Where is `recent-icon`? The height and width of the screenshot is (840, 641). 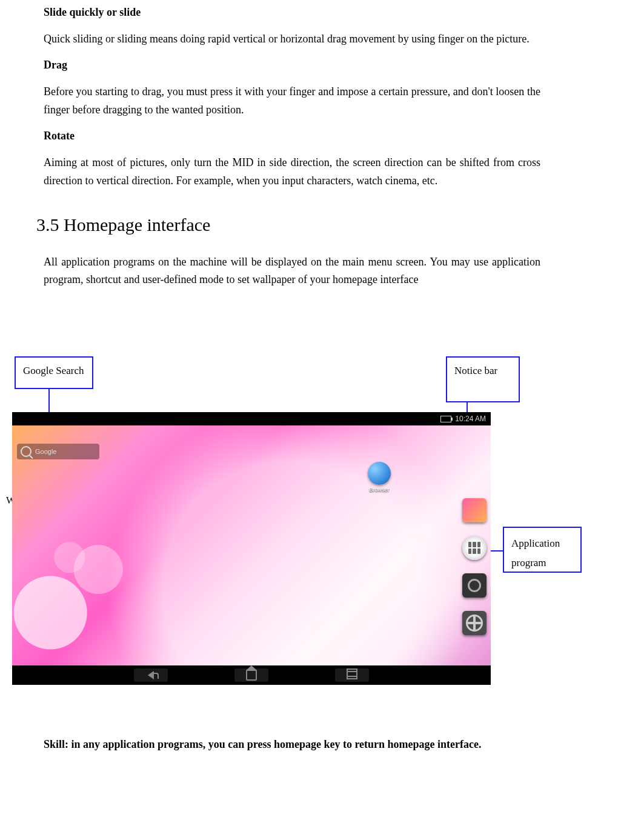 recent-icon is located at coordinates (352, 675).